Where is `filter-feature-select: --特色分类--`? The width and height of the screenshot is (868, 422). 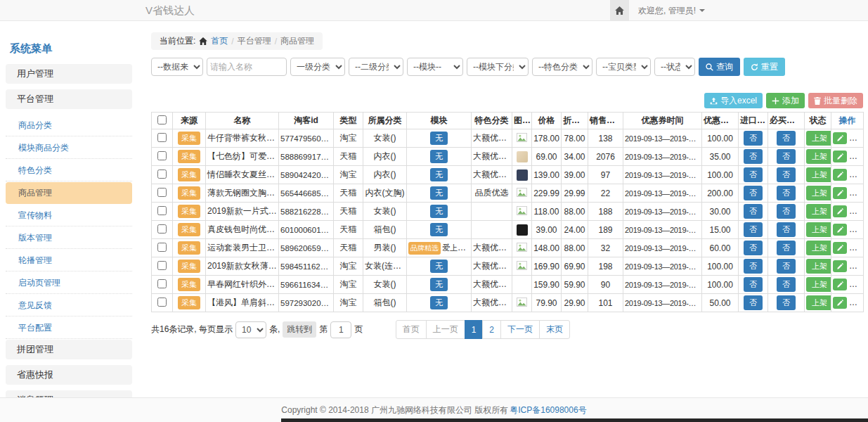
filter-feature-select: --特色分类-- is located at coordinates (562, 67).